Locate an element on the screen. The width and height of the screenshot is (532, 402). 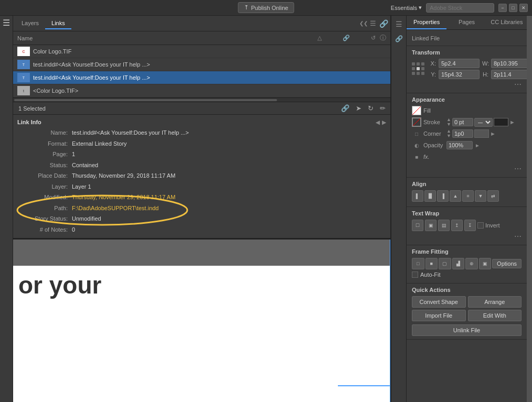
unlink-button: ✏ is located at coordinates (383, 108).